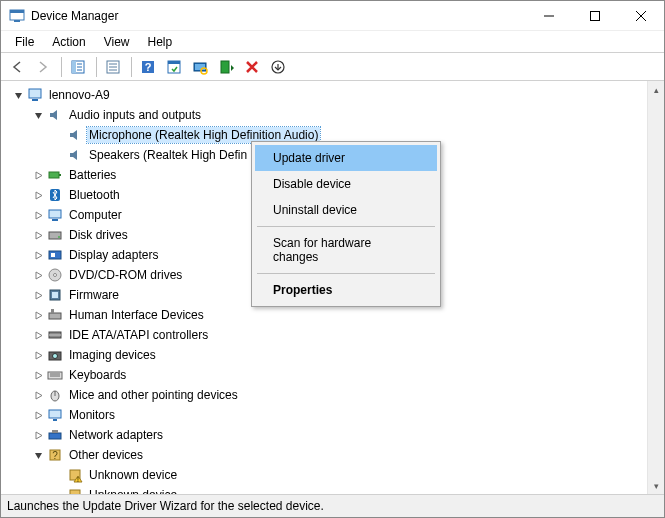 The height and width of the screenshot is (518, 665). Describe the element at coordinates (55, 435) in the screenshot. I see `network-icon` at that location.